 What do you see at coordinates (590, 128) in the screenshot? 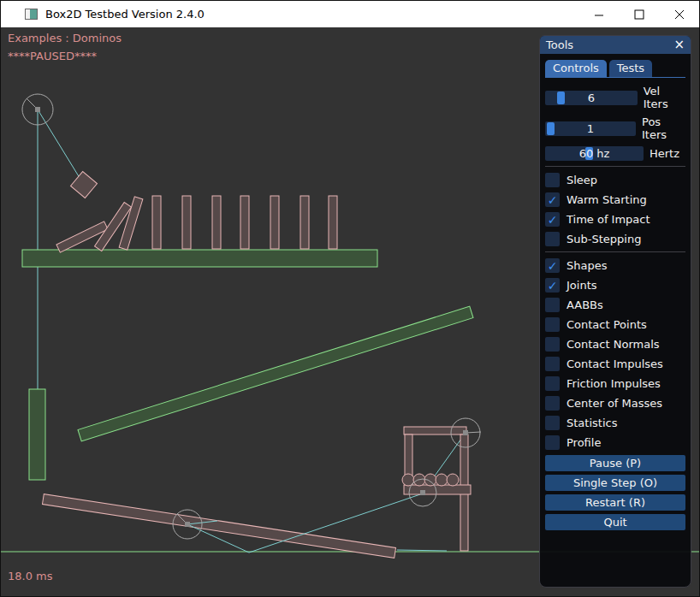
I see `slider-track-pos-iters: 1` at bounding box center [590, 128].